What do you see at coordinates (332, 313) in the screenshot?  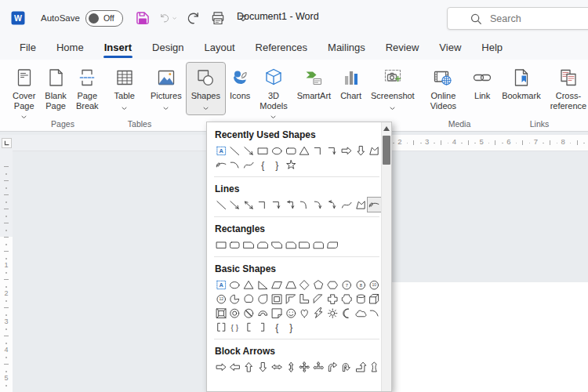 I see `shape-sun` at bounding box center [332, 313].